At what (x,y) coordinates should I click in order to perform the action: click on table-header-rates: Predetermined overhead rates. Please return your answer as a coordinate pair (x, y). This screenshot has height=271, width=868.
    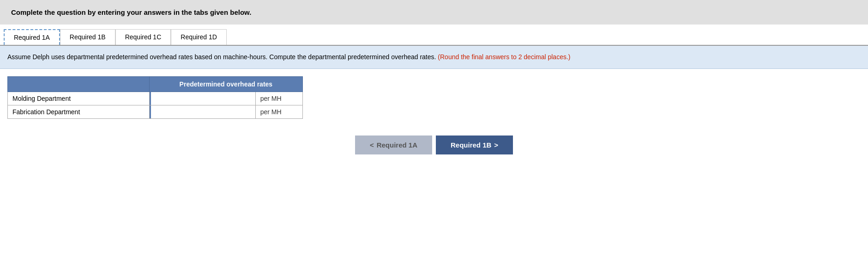
    Looking at the image, I should click on (226, 84).